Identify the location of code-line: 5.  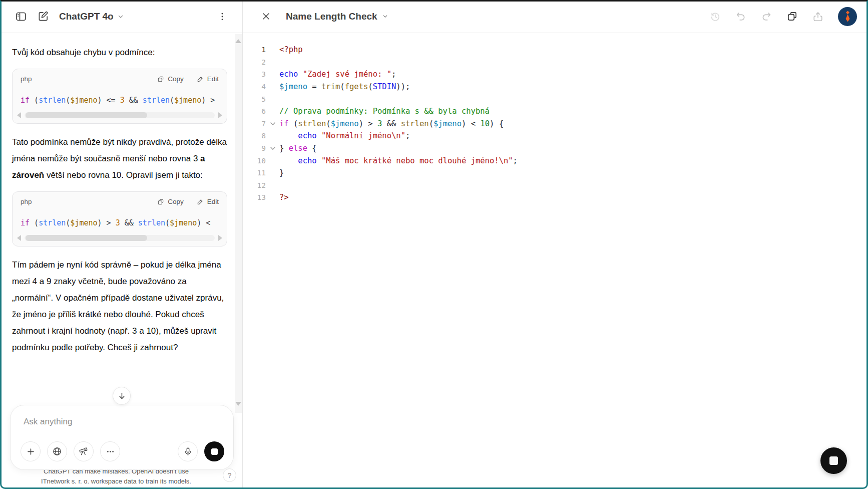
(556, 99).